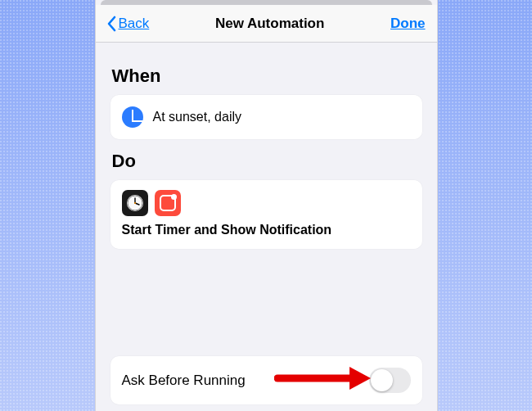 This screenshot has height=411, width=532. I want to click on do-card: Start Timer and Show Notification, so click(267, 215).